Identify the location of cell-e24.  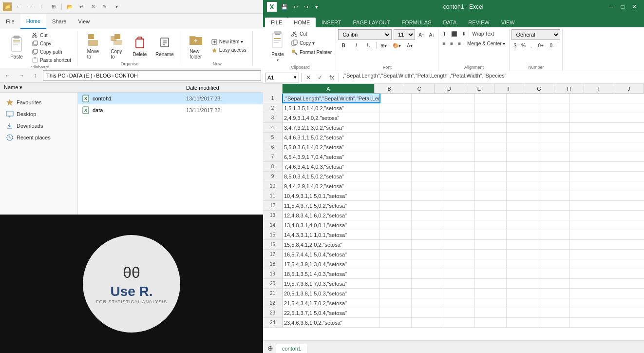
(491, 323).